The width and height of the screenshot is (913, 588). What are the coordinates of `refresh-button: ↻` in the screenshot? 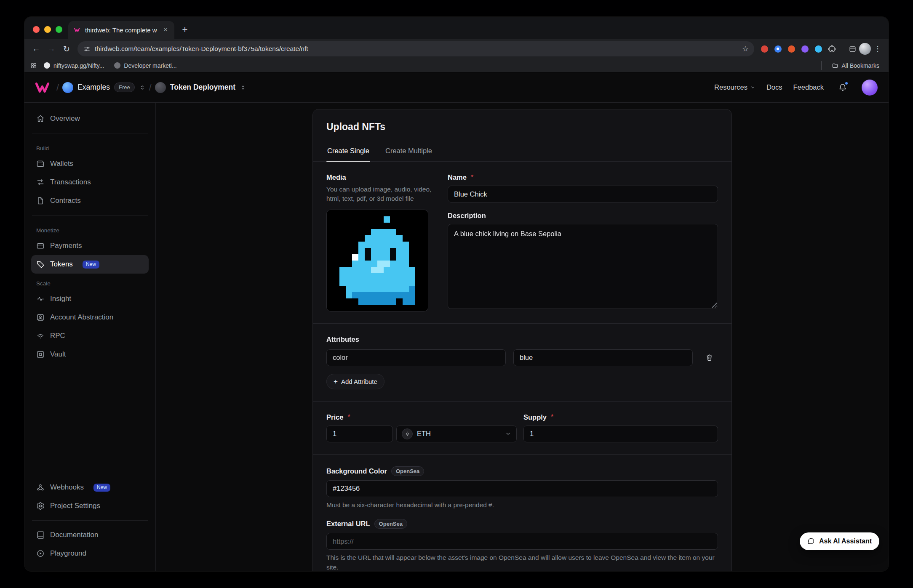 It's located at (67, 49).